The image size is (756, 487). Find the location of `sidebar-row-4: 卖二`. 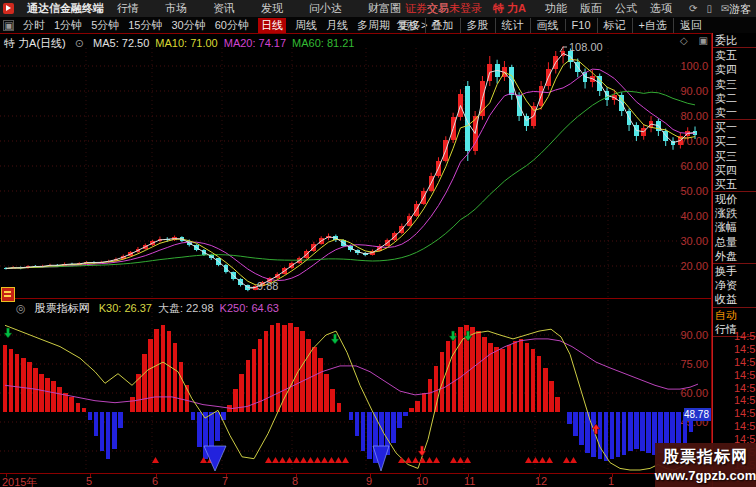

sidebar-row-4: 卖二 is located at coordinates (734, 98).